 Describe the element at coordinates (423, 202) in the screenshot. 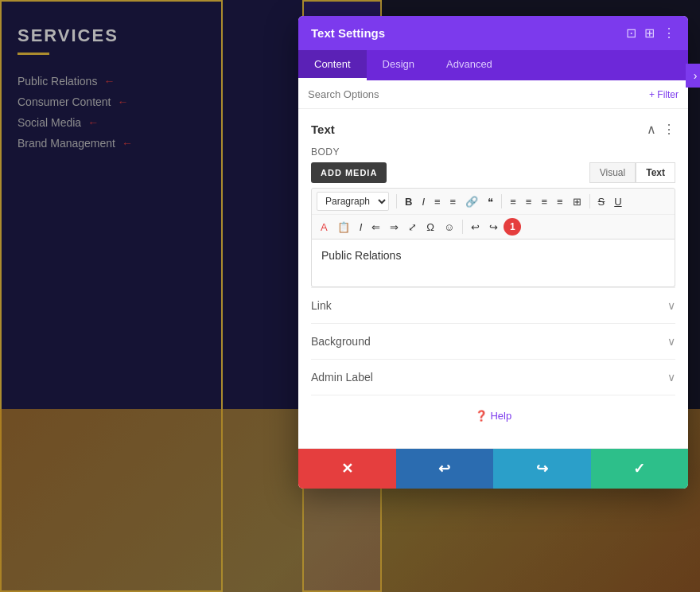

I see `italic-button: I` at that location.